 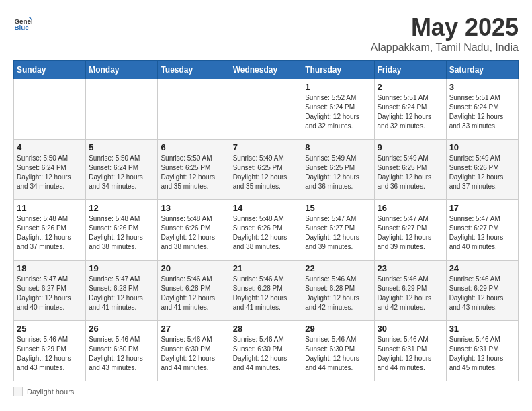 What do you see at coordinates (266, 170) in the screenshot?
I see `week-row-2: 4Sunrise: 5:50 AM Sunset: 6:24 PM Daylig…` at bounding box center [266, 170].